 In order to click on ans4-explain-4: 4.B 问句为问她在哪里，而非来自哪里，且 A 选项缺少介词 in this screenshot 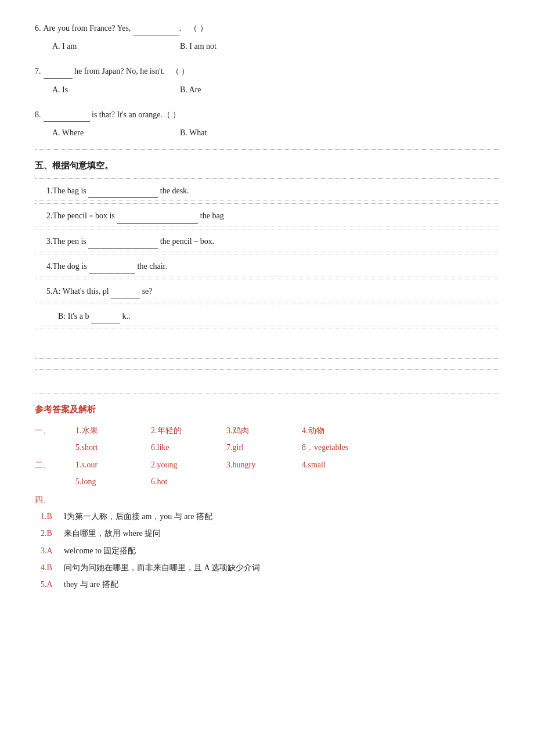, I will do `click(267, 568)`.